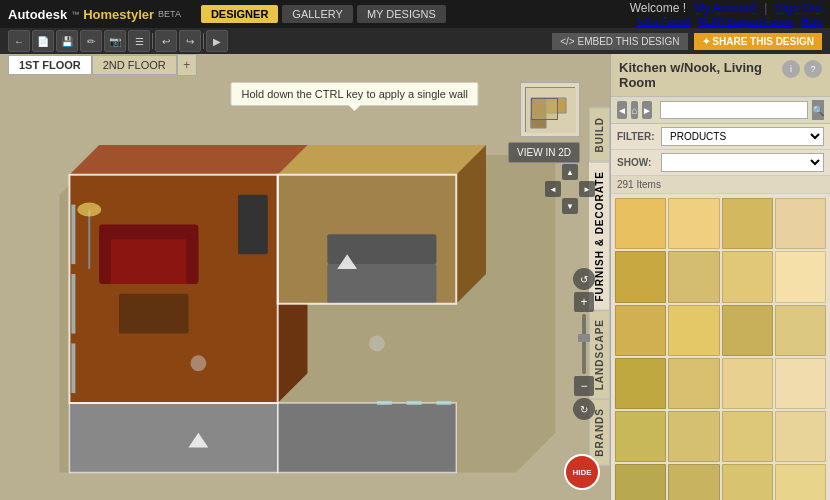  I want to click on my-designs-nav-button: MY DESIGNS, so click(402, 14).